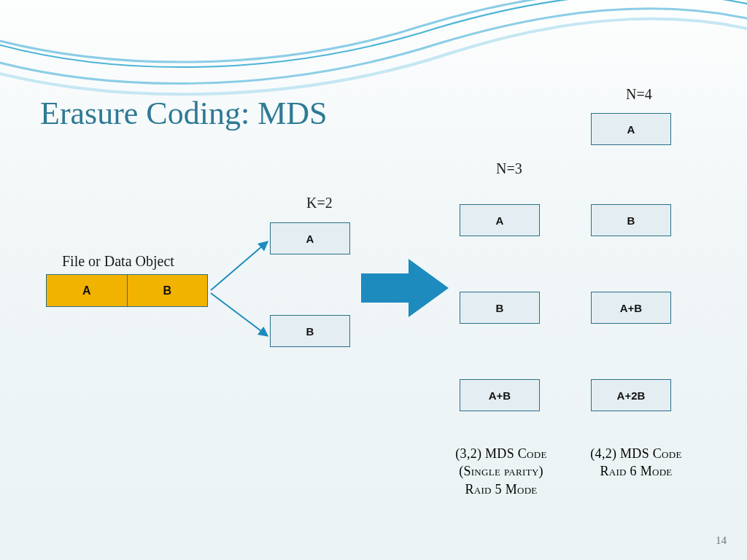 This screenshot has width=747, height=560. I want to click on file-object-box: A B, so click(127, 290).